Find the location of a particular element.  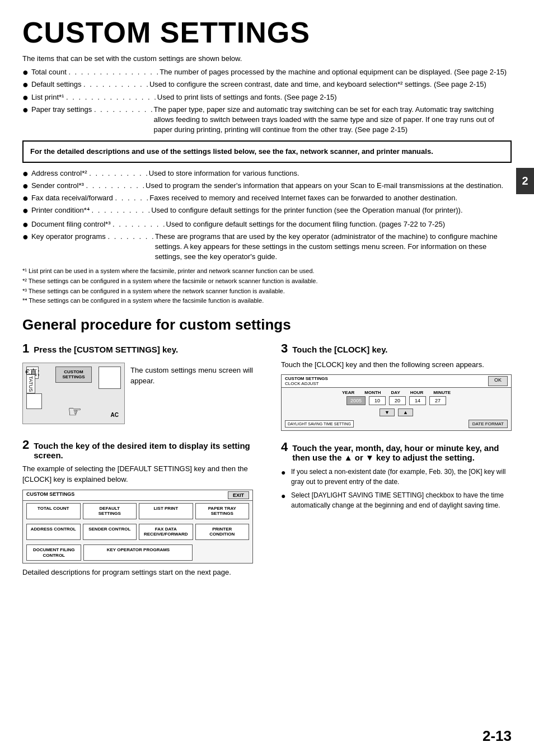

clock-adjust-screen: CUSTOM SETTINGS CLOCK ADJUST OK YEAR MON… is located at coordinates (396, 403).